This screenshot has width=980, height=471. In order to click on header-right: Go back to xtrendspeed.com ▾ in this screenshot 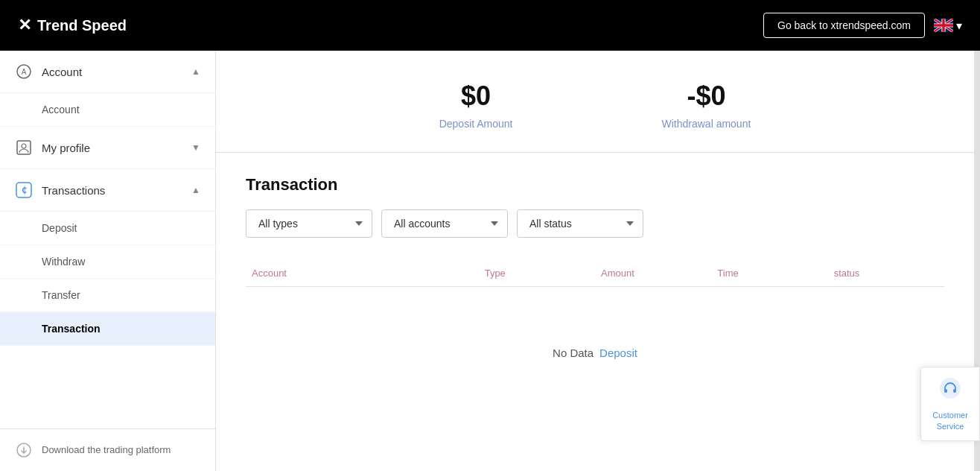, I will do `click(862, 25)`.